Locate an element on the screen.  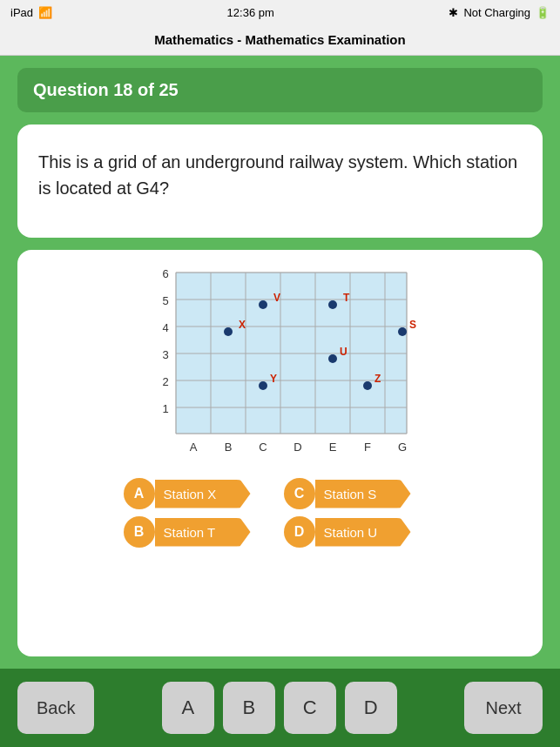
wifi-icon: 📶 is located at coordinates (45, 12).